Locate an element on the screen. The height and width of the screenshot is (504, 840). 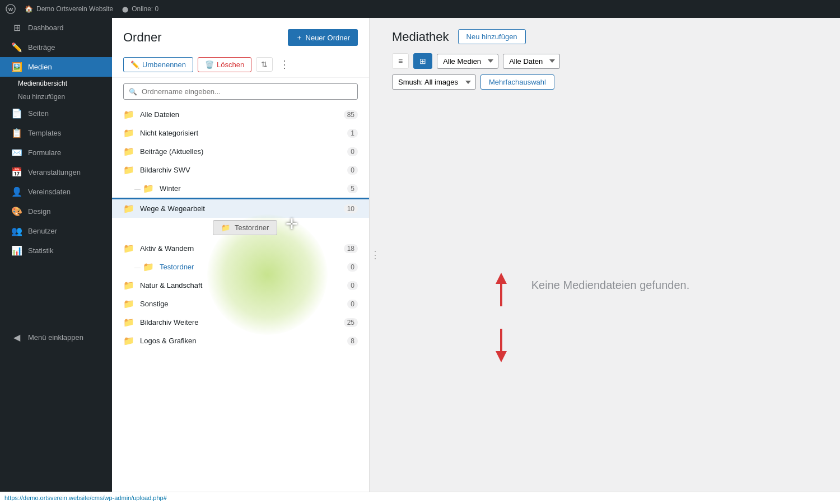
media-title: Mediathek is located at coordinates (421, 37).